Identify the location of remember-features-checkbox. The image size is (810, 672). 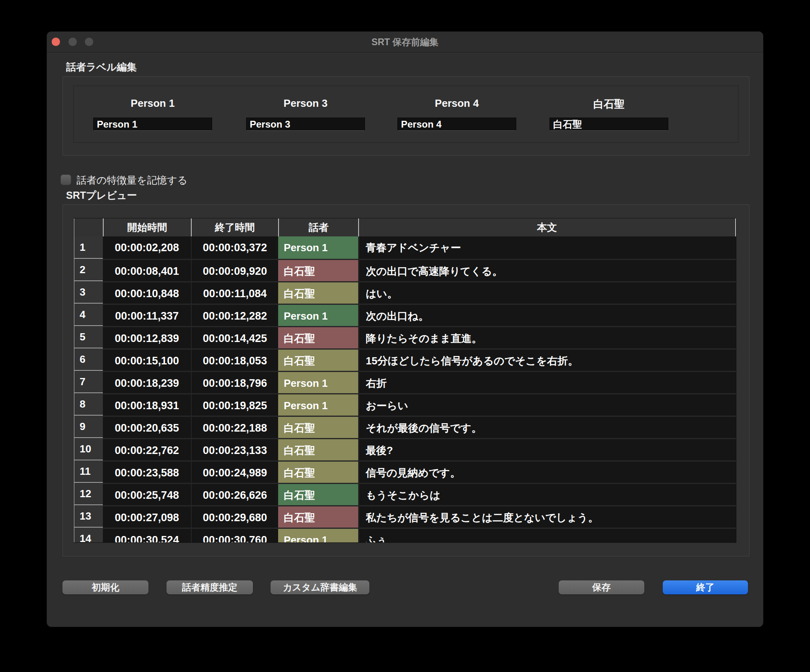
(66, 180).